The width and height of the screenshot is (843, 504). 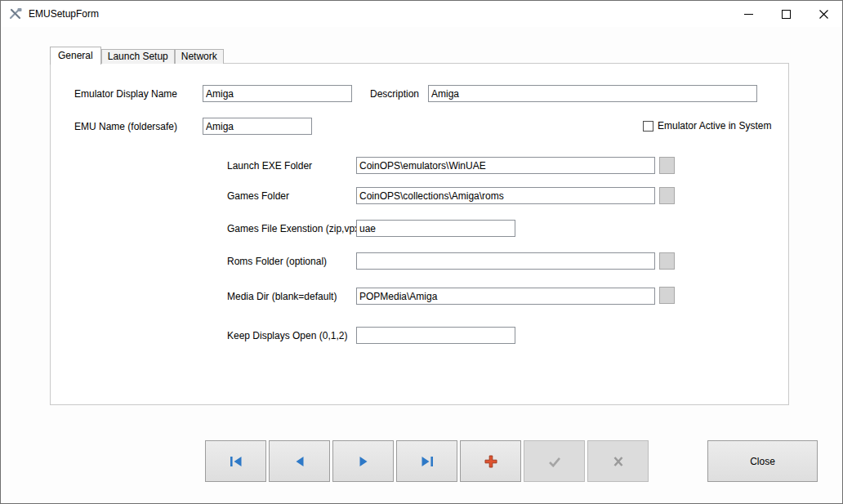 What do you see at coordinates (427, 462) in the screenshot?
I see `move-last-icon` at bounding box center [427, 462].